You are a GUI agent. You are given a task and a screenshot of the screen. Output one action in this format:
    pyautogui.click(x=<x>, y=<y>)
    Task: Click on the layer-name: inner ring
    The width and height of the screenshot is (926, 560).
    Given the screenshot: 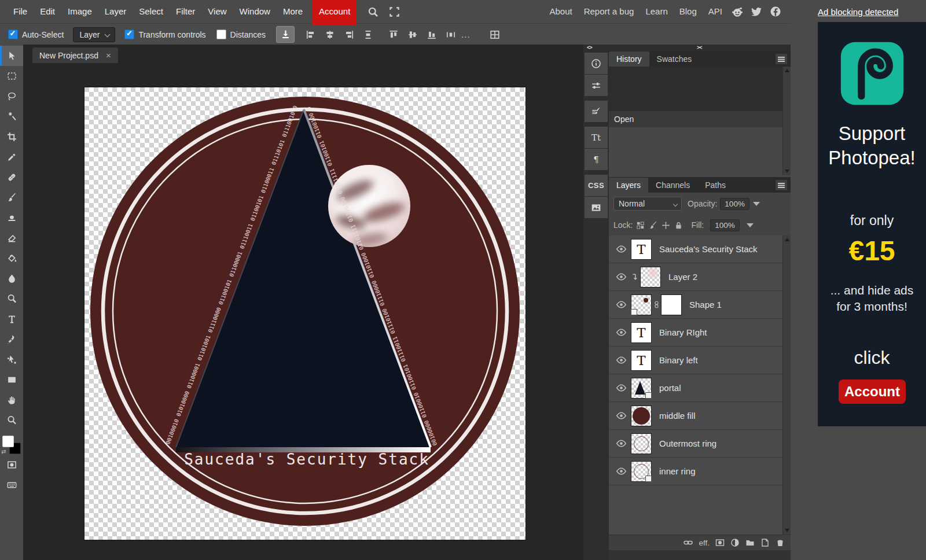 What is the action you would take?
    pyautogui.click(x=677, y=471)
    